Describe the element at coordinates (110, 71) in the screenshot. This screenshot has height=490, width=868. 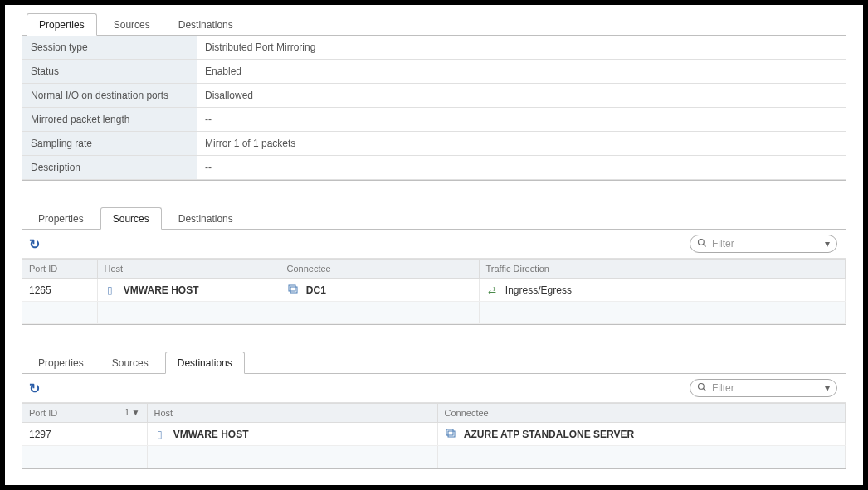
I see `label-status: Status` at that location.